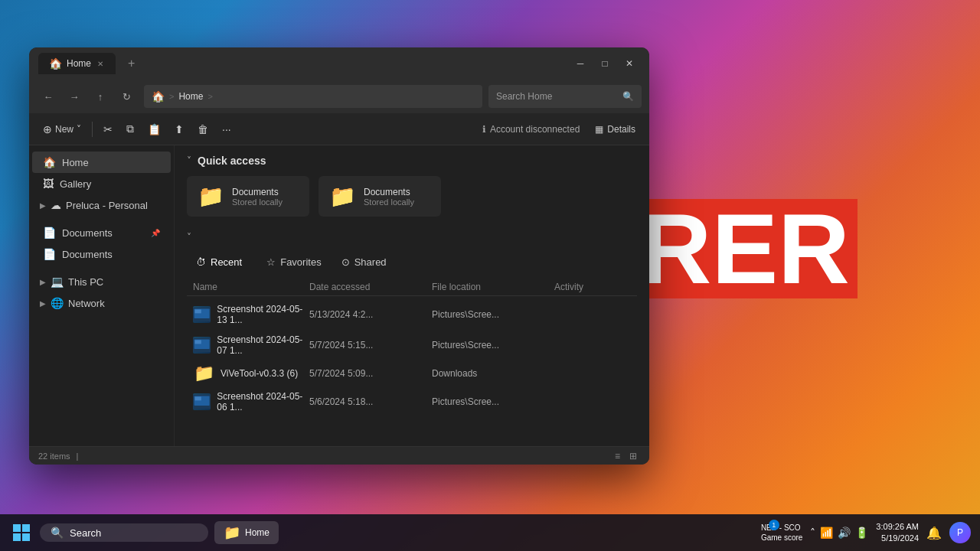 The image size is (980, 551). What do you see at coordinates (227, 129) in the screenshot?
I see `more-button: ···` at bounding box center [227, 129].